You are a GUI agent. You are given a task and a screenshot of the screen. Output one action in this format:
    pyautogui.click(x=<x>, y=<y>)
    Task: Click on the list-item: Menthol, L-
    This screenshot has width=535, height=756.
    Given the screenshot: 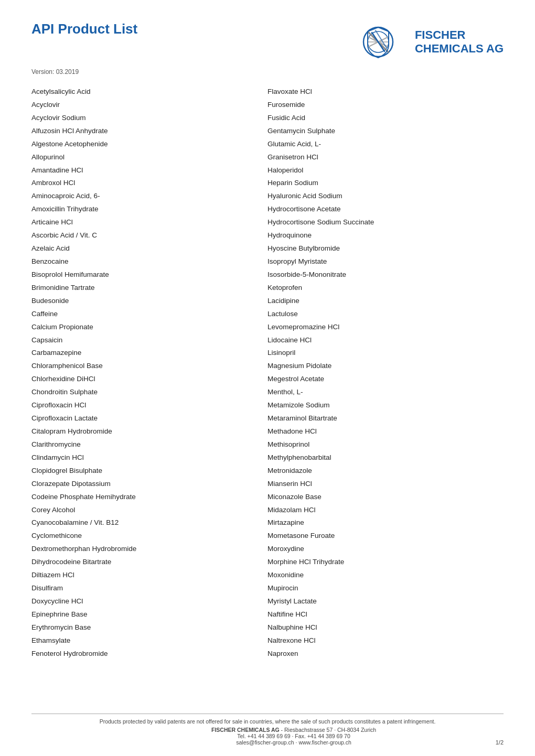 What is the action you would take?
    pyautogui.click(x=386, y=392)
    